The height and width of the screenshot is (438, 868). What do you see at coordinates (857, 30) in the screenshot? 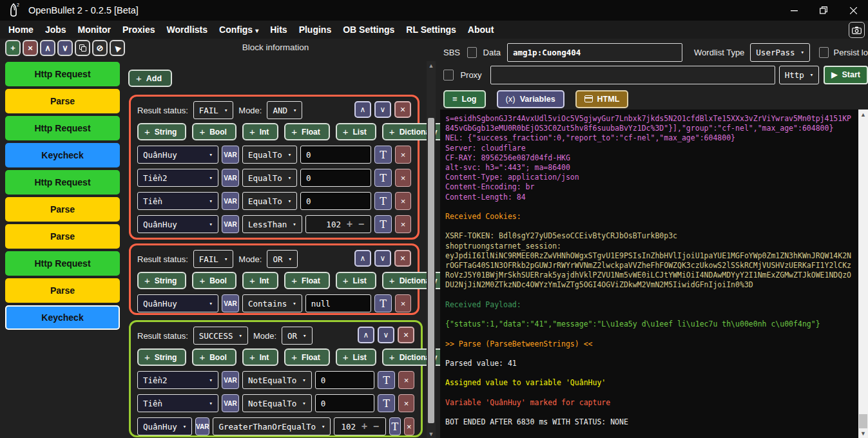
I see `screenshot-button` at bounding box center [857, 30].